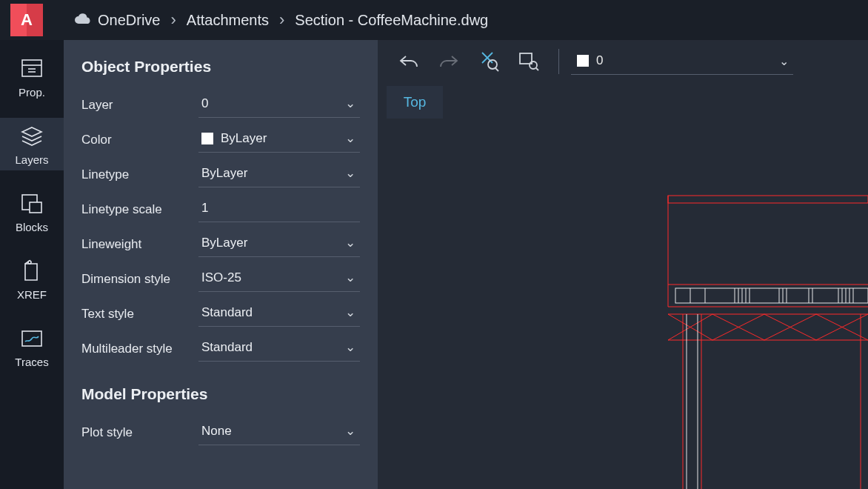 The width and height of the screenshot is (868, 489). Describe the element at coordinates (279, 175) in the screenshot. I see `prop-linetype-dropdown: ByLayer ⌄` at that location.